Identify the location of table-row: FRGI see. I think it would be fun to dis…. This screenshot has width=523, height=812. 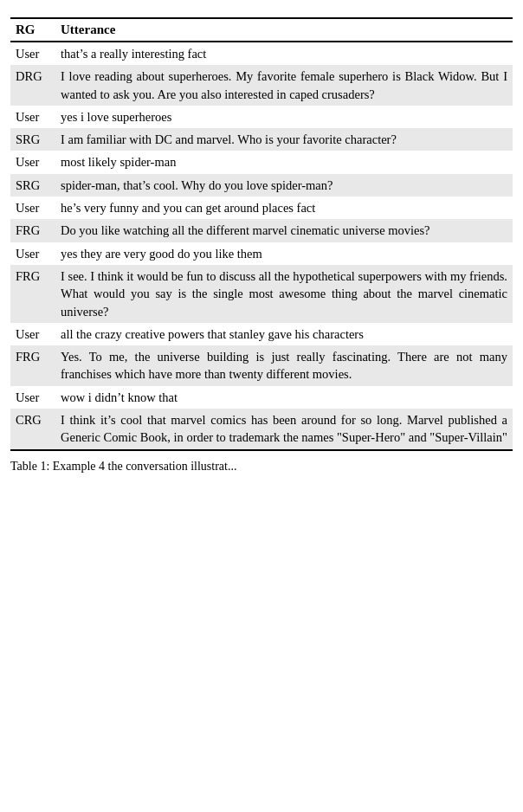
(262, 294).